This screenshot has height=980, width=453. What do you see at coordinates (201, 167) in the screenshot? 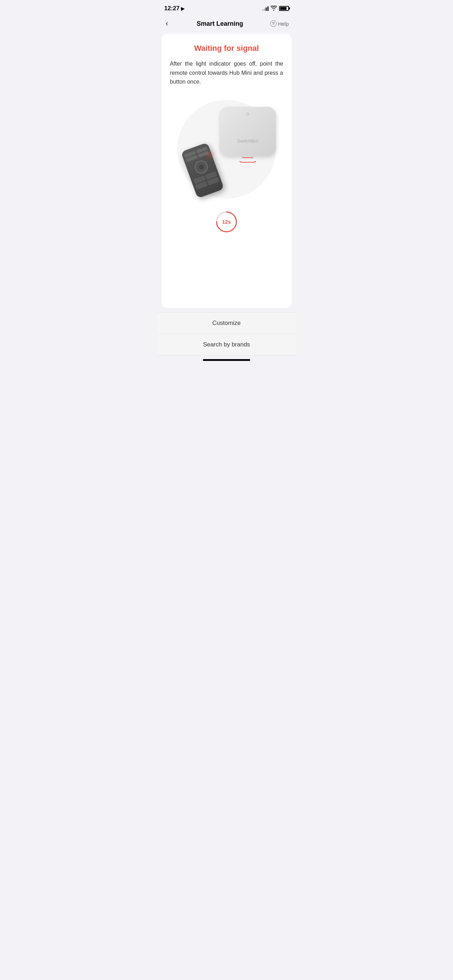
I see `remote-nav-circle` at bounding box center [201, 167].